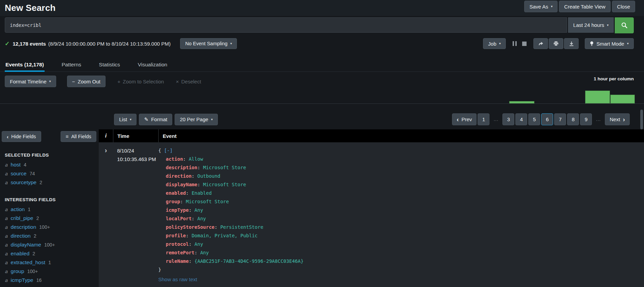 This screenshot has width=644, height=287. What do you see at coordinates (556, 44) in the screenshot?
I see `job-action-buttons` at bounding box center [556, 44].